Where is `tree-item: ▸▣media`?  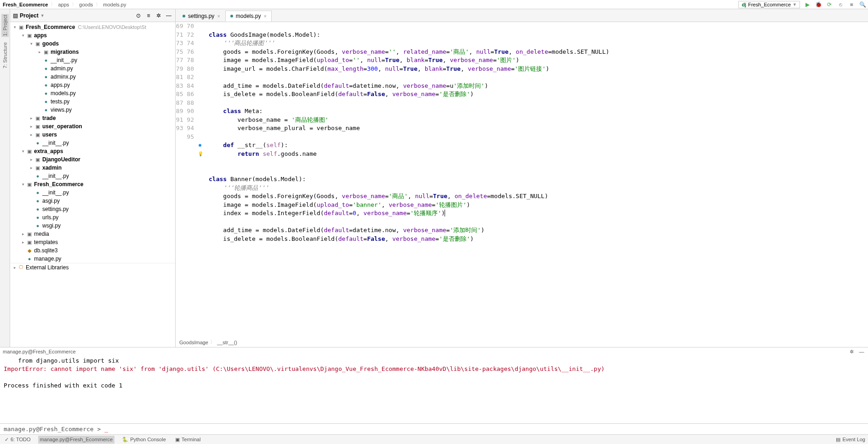
tree-item: ▸▣media is located at coordinates (93, 234).